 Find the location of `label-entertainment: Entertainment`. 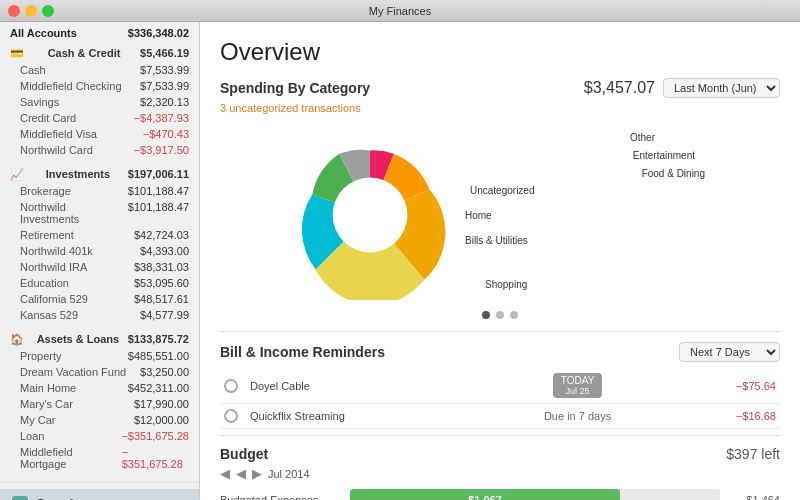

label-entertainment: Entertainment is located at coordinates (664, 156).